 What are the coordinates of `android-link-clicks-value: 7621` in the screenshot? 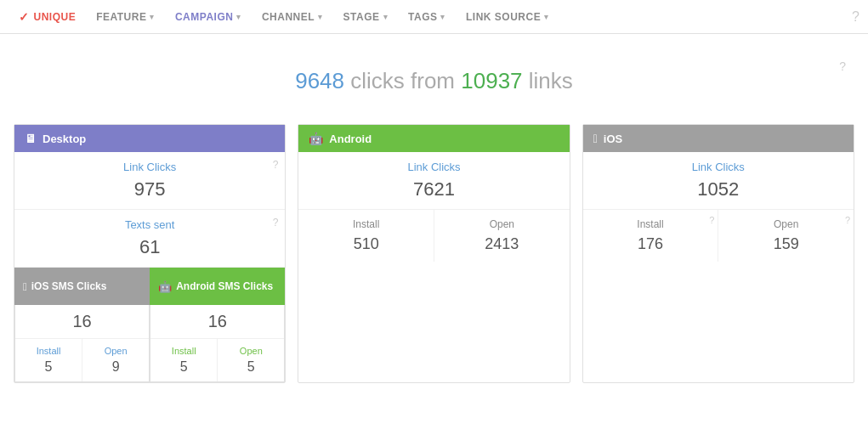 It's located at (434, 189).